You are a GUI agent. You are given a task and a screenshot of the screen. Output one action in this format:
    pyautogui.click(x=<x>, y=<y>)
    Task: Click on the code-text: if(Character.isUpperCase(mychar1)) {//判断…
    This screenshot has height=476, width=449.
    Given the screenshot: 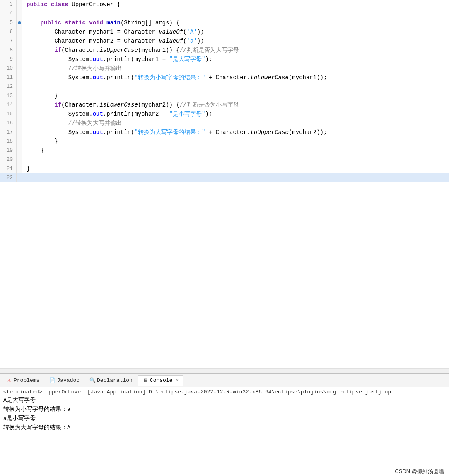 What is the action you would take?
    pyautogui.click(x=236, y=50)
    